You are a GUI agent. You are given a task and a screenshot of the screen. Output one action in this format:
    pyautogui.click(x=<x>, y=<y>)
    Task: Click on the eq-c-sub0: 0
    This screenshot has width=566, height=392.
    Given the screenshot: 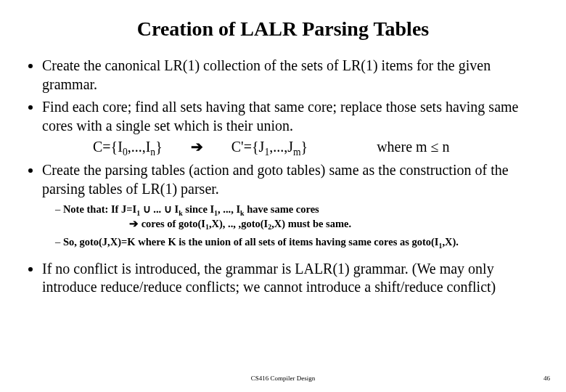 What is the action you would take?
    pyautogui.click(x=125, y=152)
    